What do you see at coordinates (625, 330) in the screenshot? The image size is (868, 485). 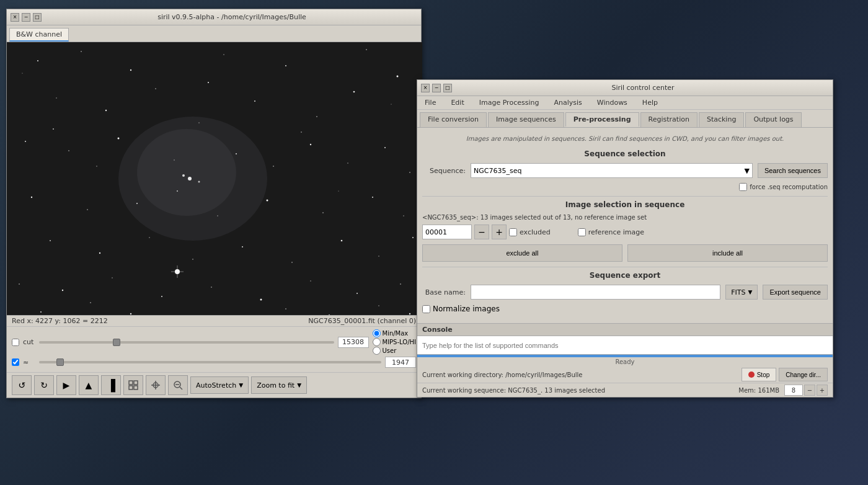 I see `console-header: Console` at bounding box center [625, 330].